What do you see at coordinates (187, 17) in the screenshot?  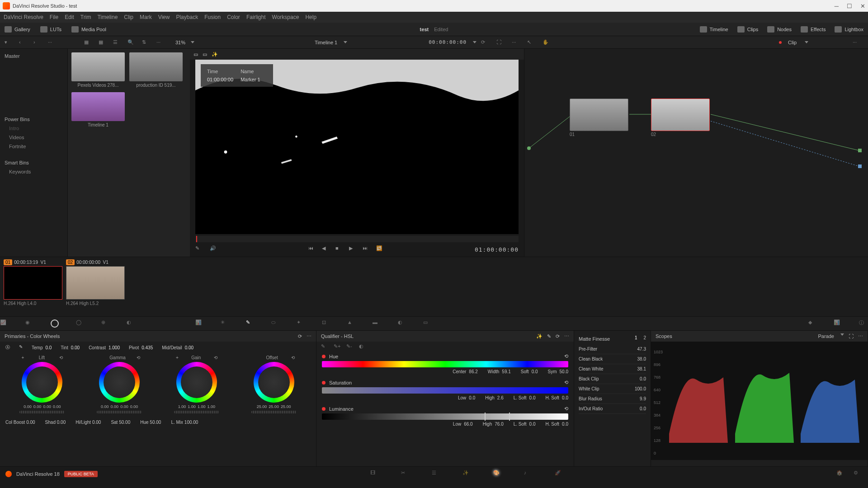 I see `menu-item: Playback` at bounding box center [187, 17].